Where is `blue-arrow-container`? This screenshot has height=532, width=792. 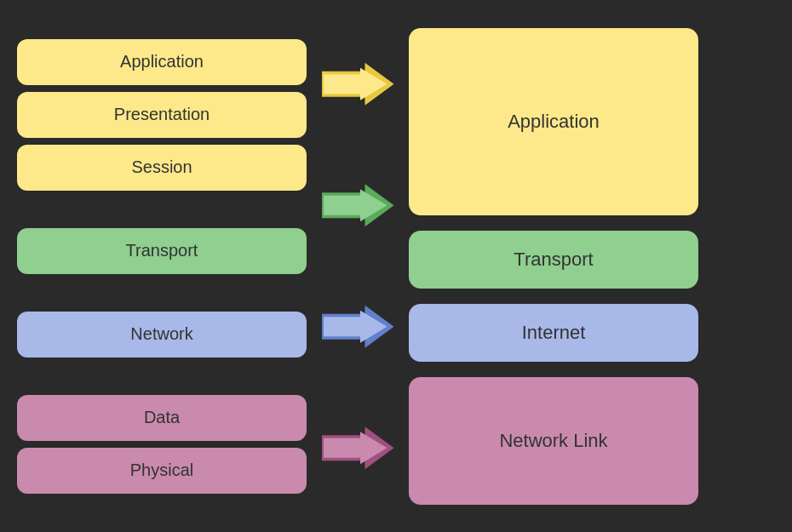 blue-arrow-container is located at coordinates (358, 327).